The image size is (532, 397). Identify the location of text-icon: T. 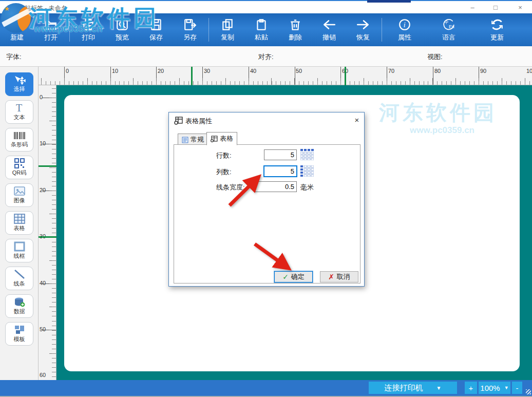
(20, 108).